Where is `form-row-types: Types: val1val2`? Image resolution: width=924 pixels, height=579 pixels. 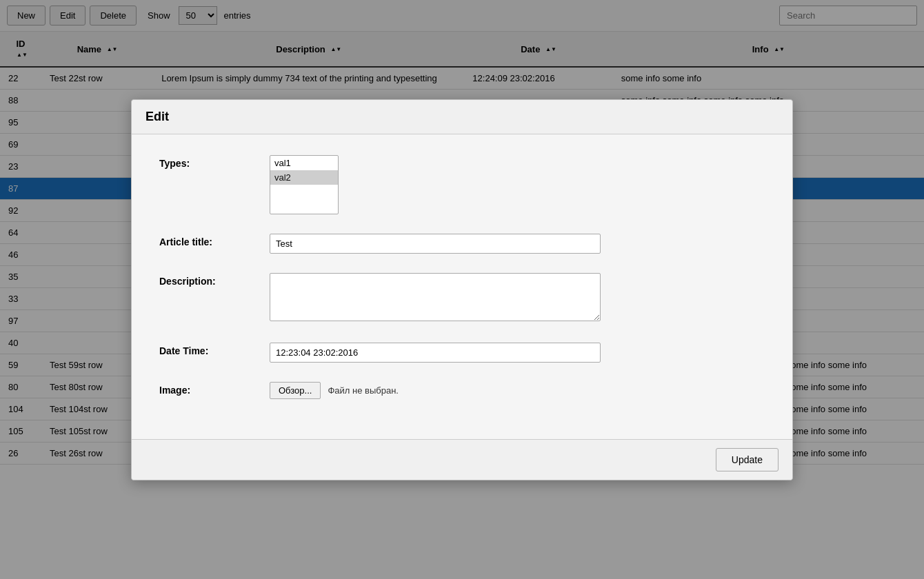 form-row-types: Types: val1val2 is located at coordinates (462, 185).